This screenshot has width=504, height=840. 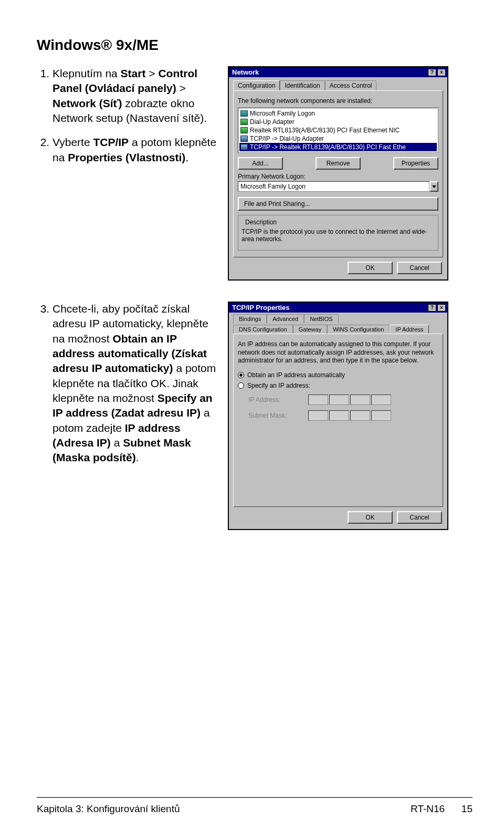 What do you see at coordinates (324, 130) in the screenshot?
I see `list-item-label: Realtek RTL8139(A/B/C/8130) PCI Fast Eth…` at bounding box center [324, 130].